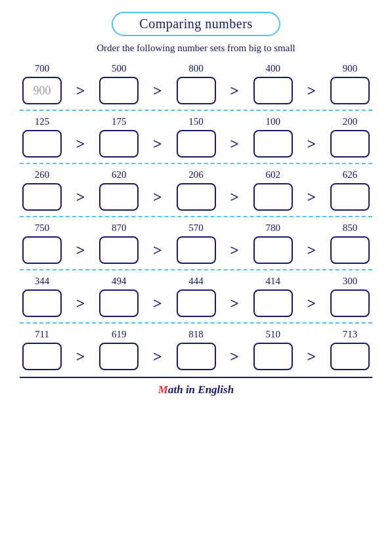  Describe the element at coordinates (196, 349) in the screenshot. I see `section-6: 711619818510713>>>>` at that location.